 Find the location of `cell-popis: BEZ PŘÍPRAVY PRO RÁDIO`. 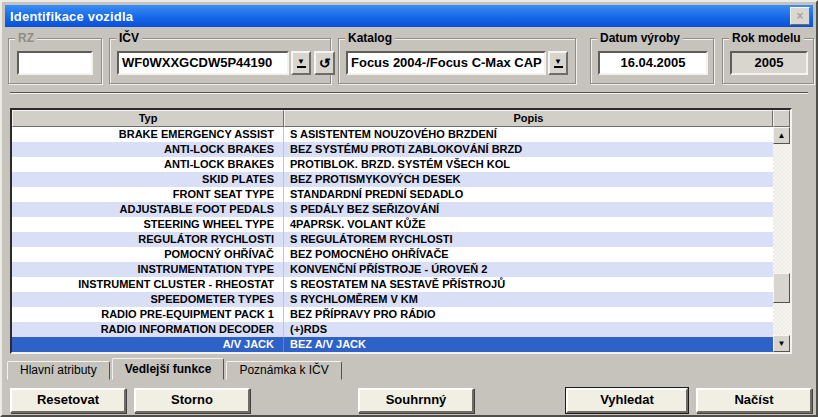

cell-popis: BEZ PŘÍPRAVY PRO RÁDIO is located at coordinates (528, 314).